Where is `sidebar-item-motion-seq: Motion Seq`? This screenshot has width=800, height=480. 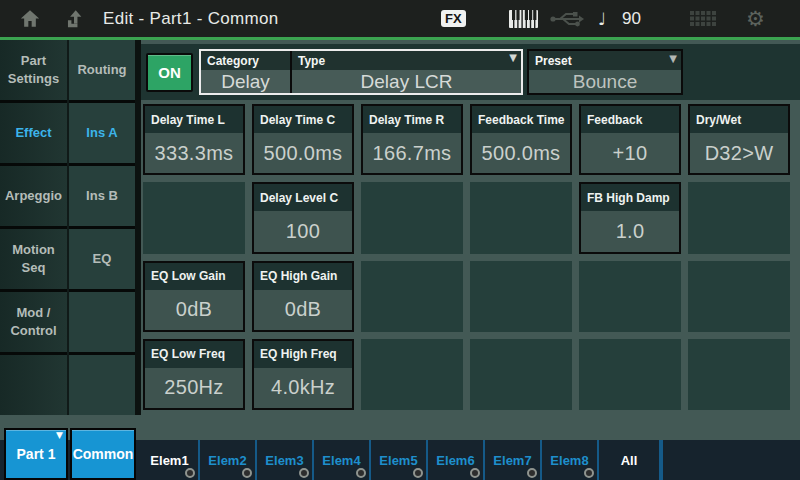 sidebar-item-motion-seq: Motion Seq is located at coordinates (34, 259).